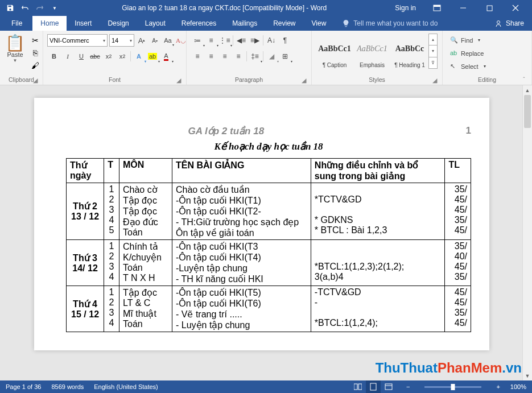 This screenshot has height=393, width=532. I want to click on table-cell: Chính tả K/chuyện Toán T N X H, so click(146, 263).